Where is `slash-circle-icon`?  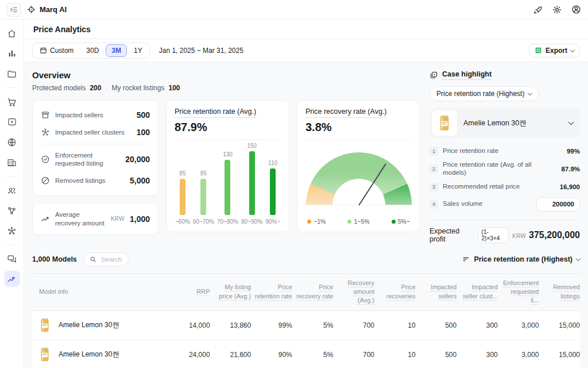
slash-circle-icon is located at coordinates (45, 181).